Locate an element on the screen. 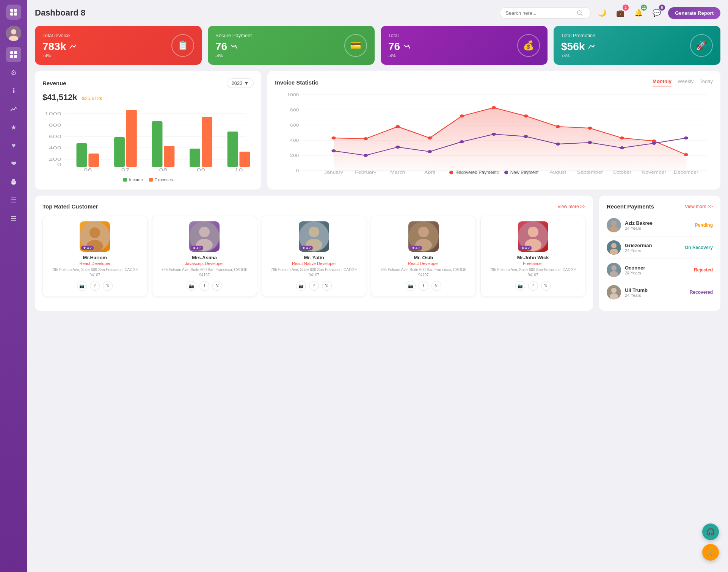  payments-view-more: View more >> is located at coordinates (699, 207).